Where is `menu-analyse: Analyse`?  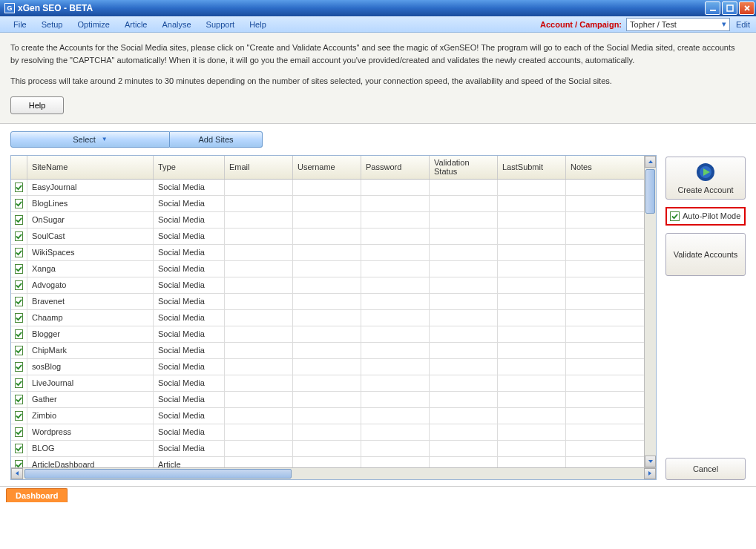 menu-analyse: Analyse is located at coordinates (177, 24).